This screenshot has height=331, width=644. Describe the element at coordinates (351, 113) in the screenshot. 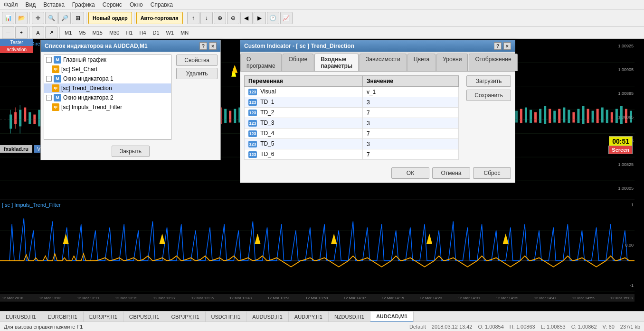

I see `param-row-td2: 123 TD_2 7` at that location.